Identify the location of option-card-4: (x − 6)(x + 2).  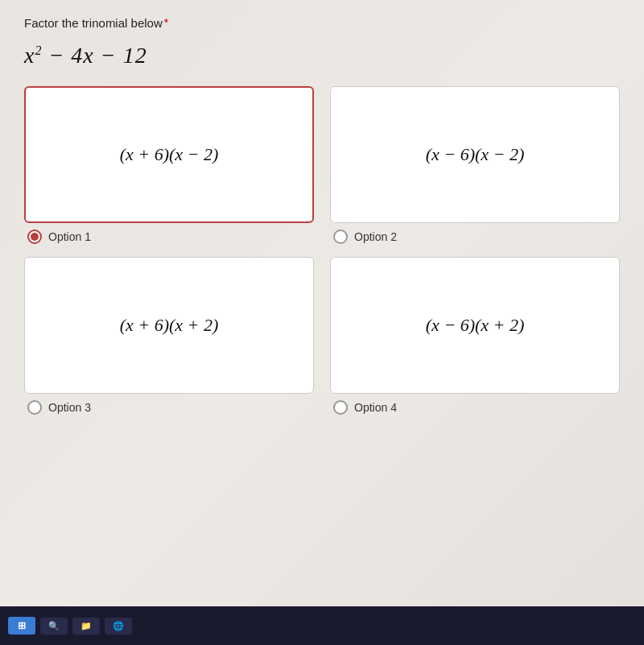
(475, 325).